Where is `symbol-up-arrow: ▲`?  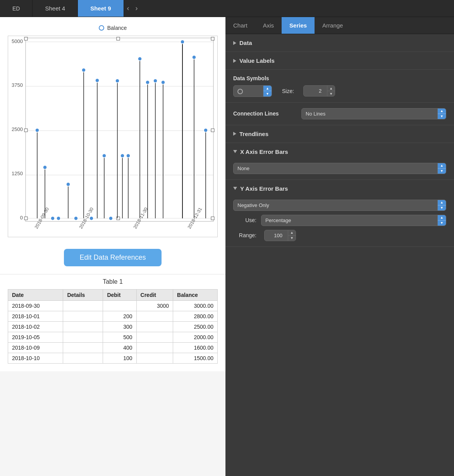
symbol-up-arrow: ▲ is located at coordinates (267, 88).